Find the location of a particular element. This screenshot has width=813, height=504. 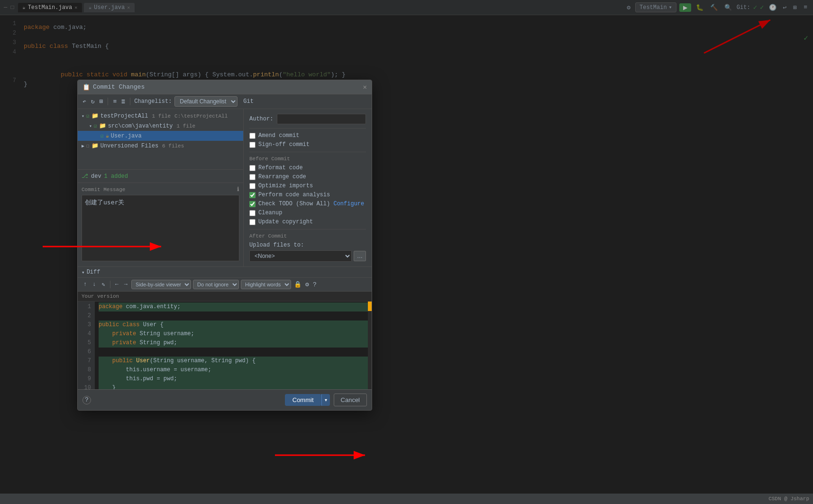

help-button: ? is located at coordinates (87, 400).